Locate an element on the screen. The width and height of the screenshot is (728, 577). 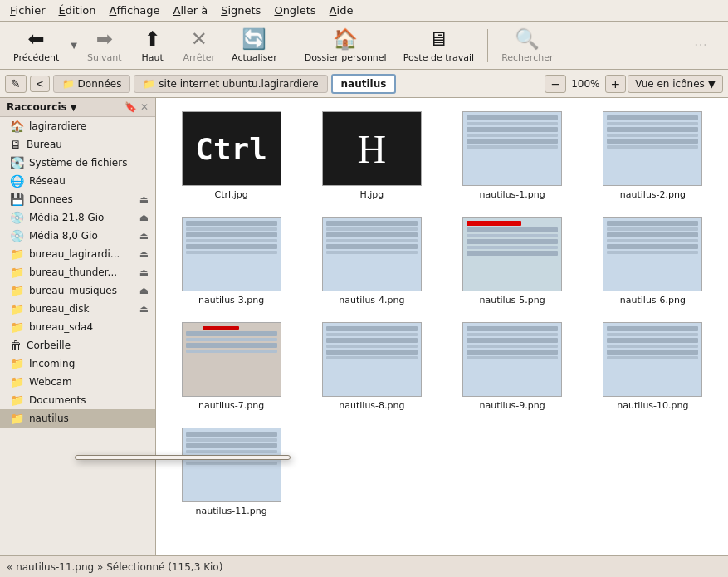
sidebar-item-icon-5: 💿 is located at coordinates (17, 218).